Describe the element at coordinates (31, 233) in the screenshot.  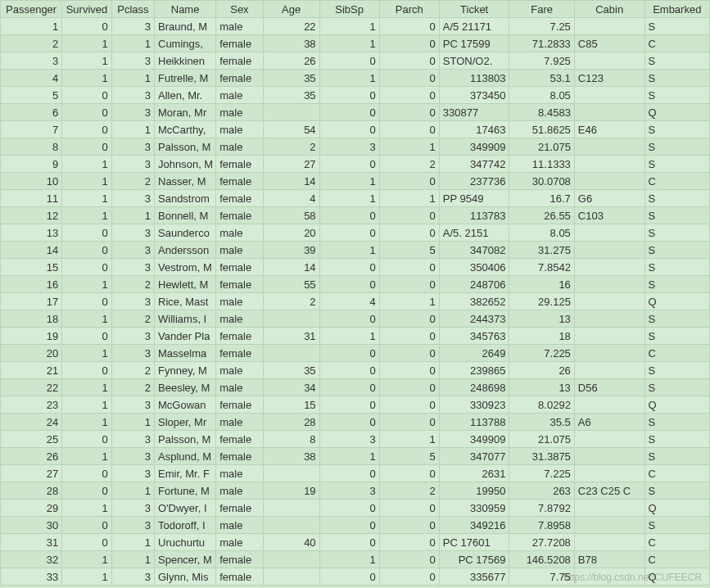
I see `cell: 13` at that location.